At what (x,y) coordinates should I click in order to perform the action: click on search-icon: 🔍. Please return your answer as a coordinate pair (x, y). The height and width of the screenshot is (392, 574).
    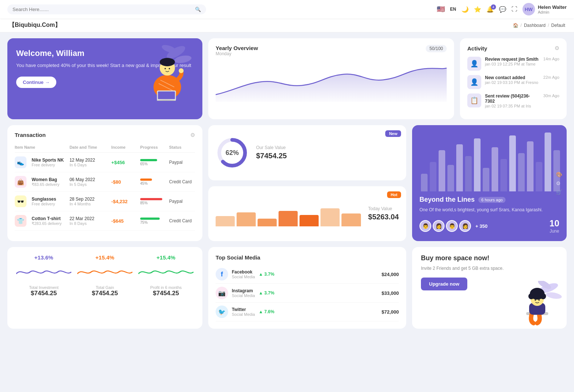
    Looking at the image, I should click on (198, 10).